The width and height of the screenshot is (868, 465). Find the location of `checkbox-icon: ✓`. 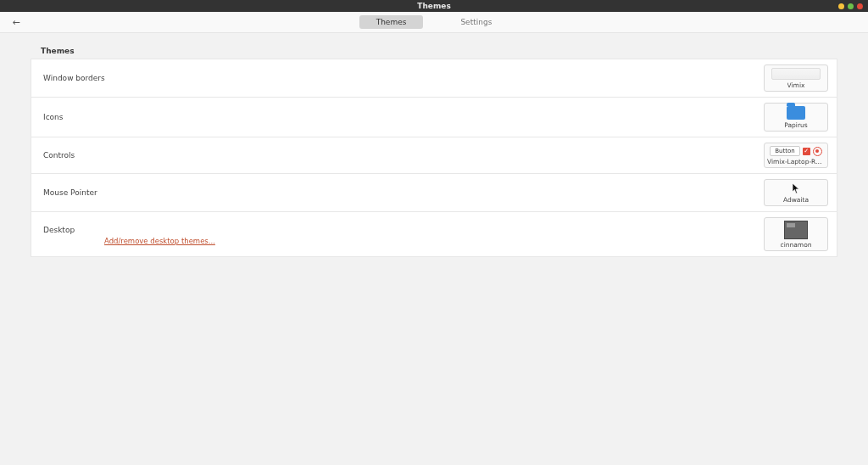

checkbox-icon: ✓ is located at coordinates (807, 151).